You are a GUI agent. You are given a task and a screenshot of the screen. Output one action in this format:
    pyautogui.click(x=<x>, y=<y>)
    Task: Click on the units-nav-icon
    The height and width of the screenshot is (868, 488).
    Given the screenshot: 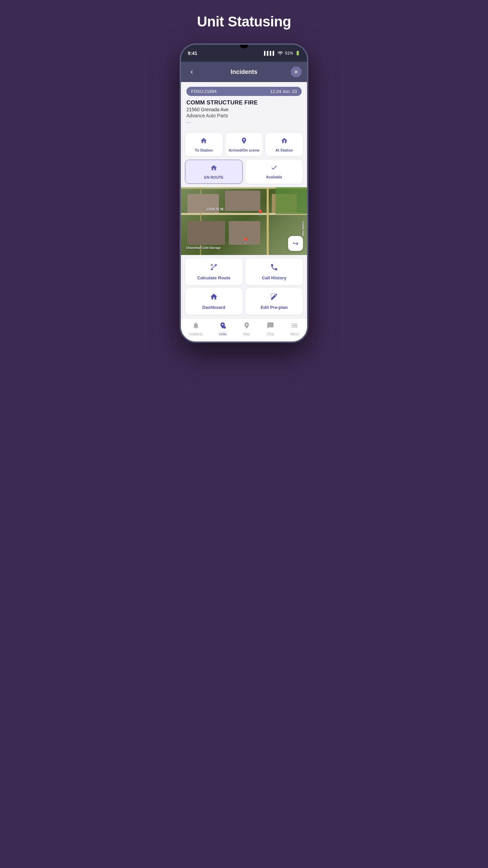 What is the action you would take?
    pyautogui.click(x=223, y=326)
    